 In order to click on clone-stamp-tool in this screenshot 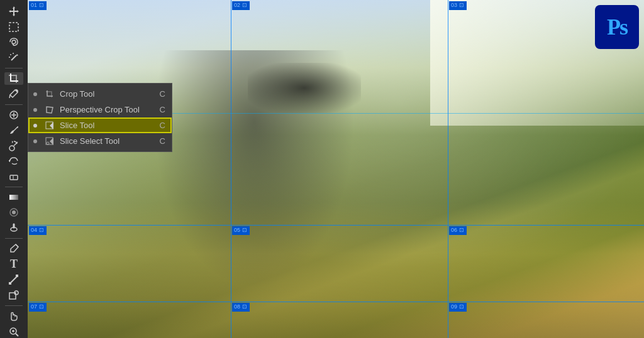, I will do `click(14, 145)`.